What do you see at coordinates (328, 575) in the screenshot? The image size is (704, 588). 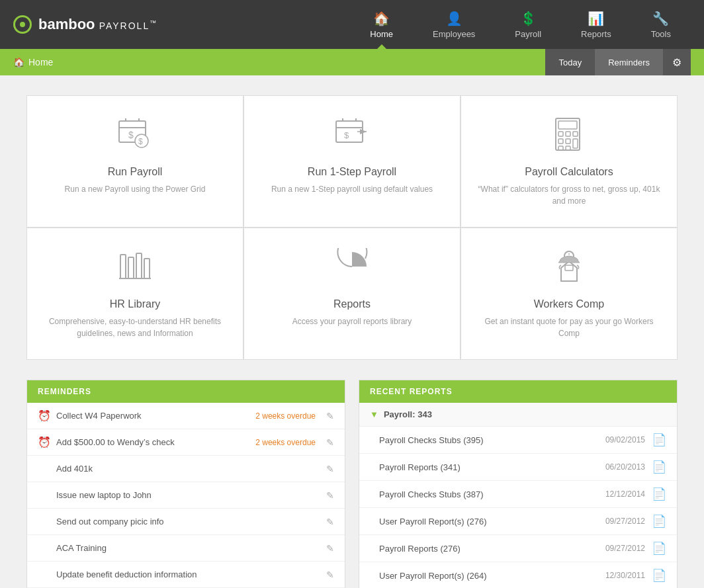 I see `edit-icon-benefit: ✎` at bounding box center [328, 575].